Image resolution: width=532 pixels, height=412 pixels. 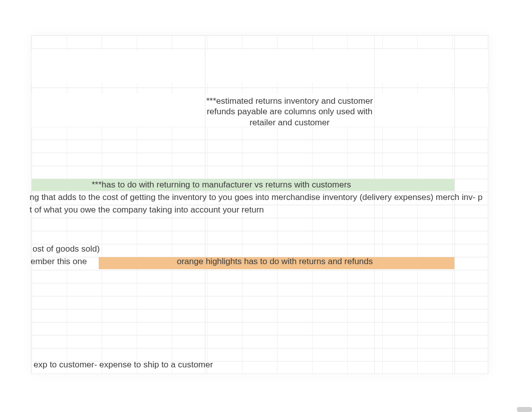 What do you see at coordinates (59, 262) in the screenshot?
I see `cell-text-remember-fragment: ember this one` at bounding box center [59, 262].